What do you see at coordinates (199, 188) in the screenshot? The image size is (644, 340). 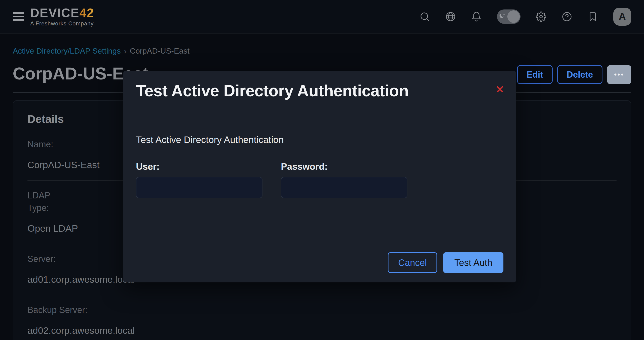 I see `user-input` at bounding box center [199, 188].